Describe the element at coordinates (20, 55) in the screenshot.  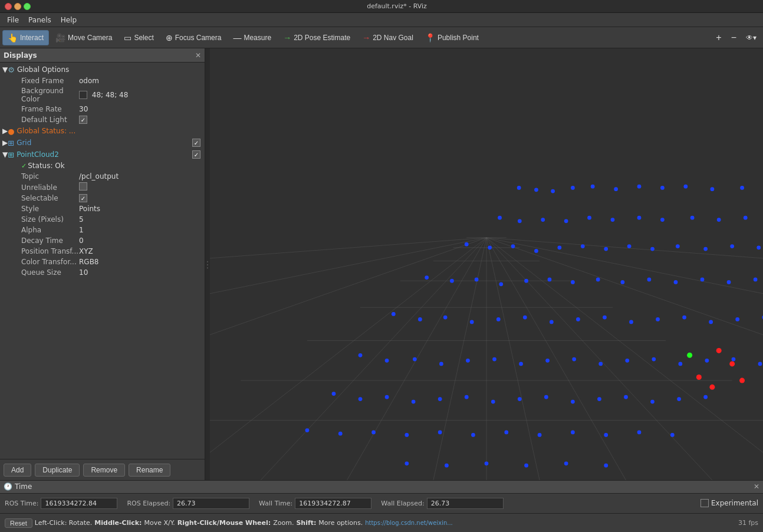
I see `displays-title: Displays` at that location.